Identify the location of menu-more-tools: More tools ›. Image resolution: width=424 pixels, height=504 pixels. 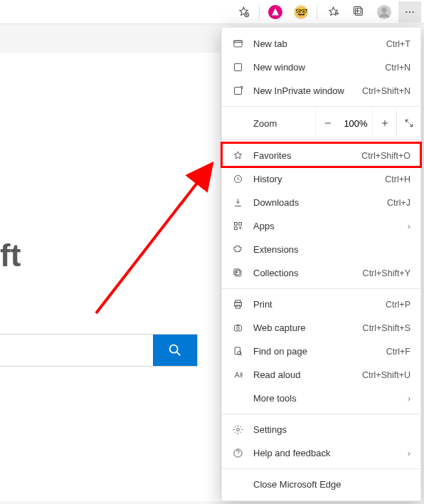
(322, 399).